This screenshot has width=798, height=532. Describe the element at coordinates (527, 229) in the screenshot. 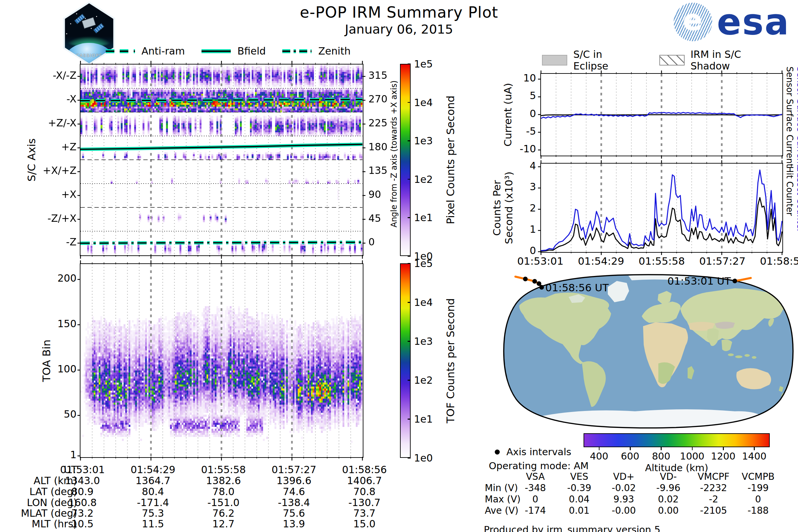

I see `counts-tick-label: 1` at that location.